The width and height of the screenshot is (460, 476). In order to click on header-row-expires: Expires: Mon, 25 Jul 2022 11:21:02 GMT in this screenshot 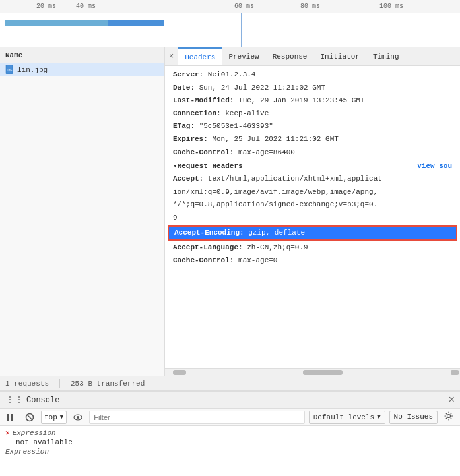, I will do `click(313, 140)`.